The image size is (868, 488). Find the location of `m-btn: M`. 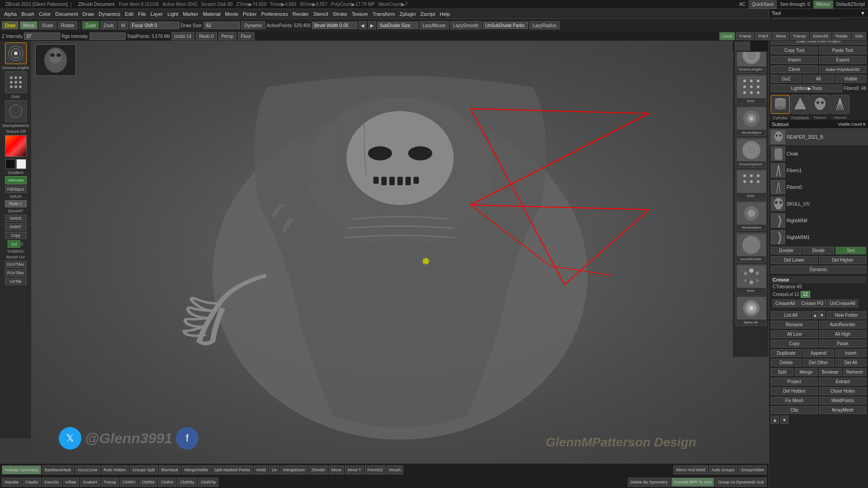

m-btn: M is located at coordinates (123, 25).